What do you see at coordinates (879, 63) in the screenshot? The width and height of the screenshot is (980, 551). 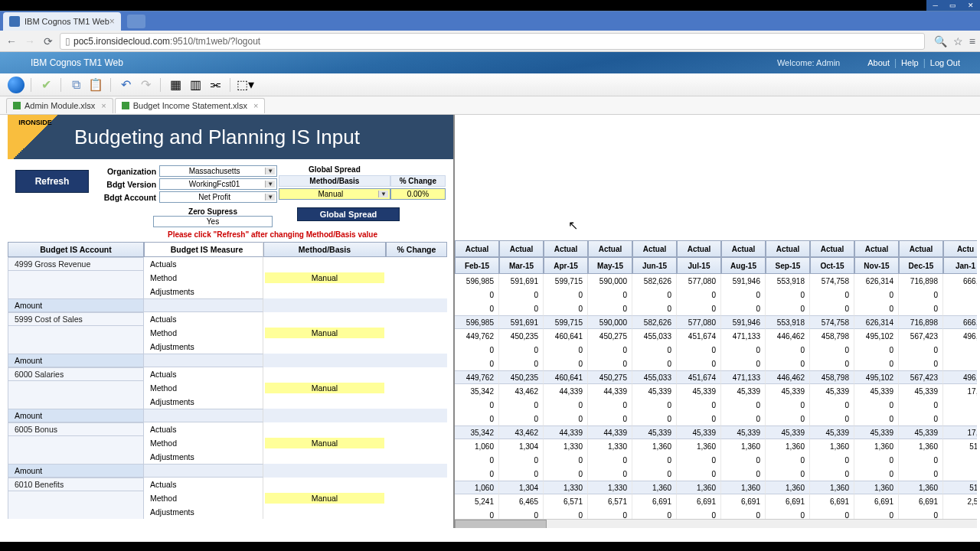 I see `about-link: About` at bounding box center [879, 63].